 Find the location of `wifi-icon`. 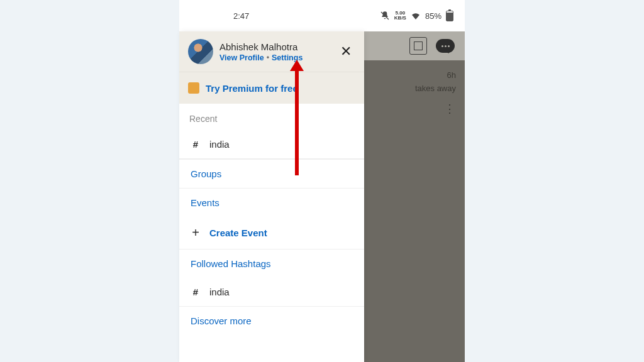

wifi-icon is located at coordinates (416, 16).